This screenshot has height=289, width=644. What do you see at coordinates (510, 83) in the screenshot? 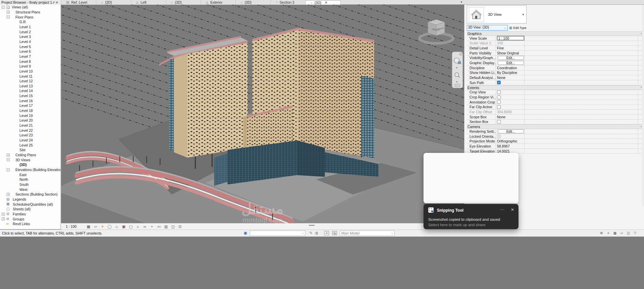
I see `property-value: ✓` at bounding box center [510, 83].